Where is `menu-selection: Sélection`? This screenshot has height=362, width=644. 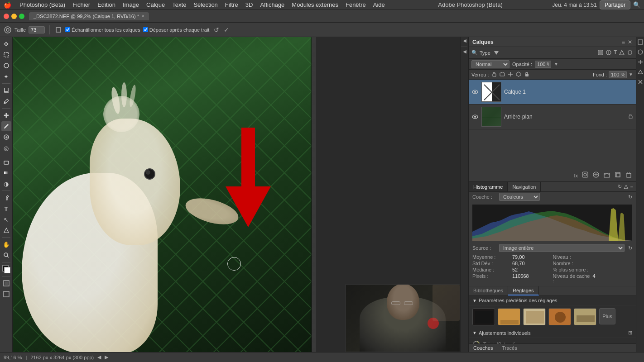
menu-selection: Sélection is located at coordinates (206, 5).